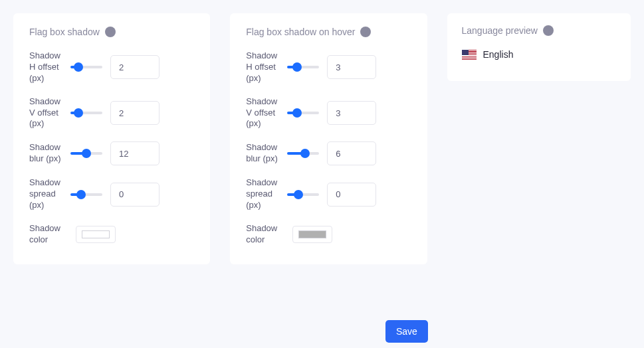 Image resolution: width=644 pixels, height=348 pixels. Describe the element at coordinates (112, 194) in the screenshot. I see `shadow-spread-row: Shadow spread (px)` at that location.